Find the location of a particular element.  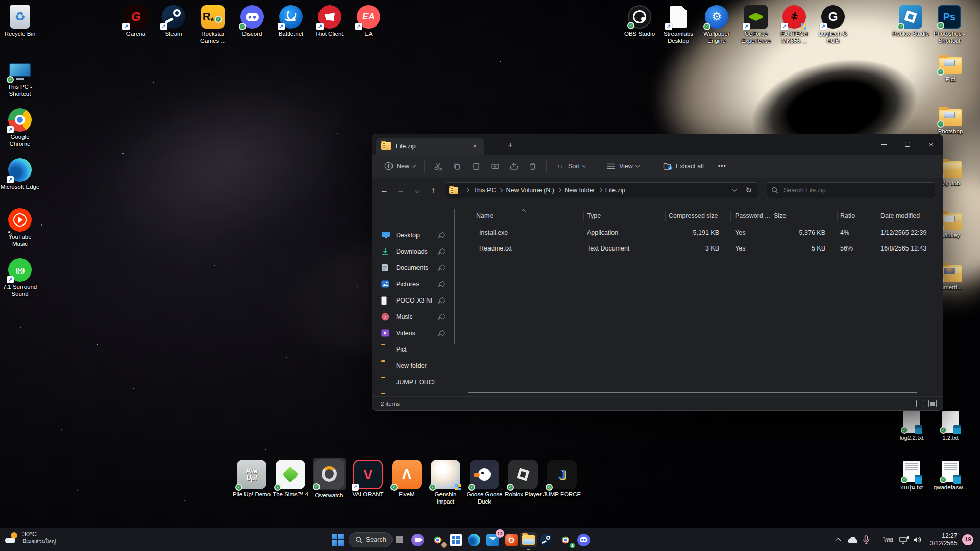

taskbar-icon-task-view is located at coordinates (400, 540).